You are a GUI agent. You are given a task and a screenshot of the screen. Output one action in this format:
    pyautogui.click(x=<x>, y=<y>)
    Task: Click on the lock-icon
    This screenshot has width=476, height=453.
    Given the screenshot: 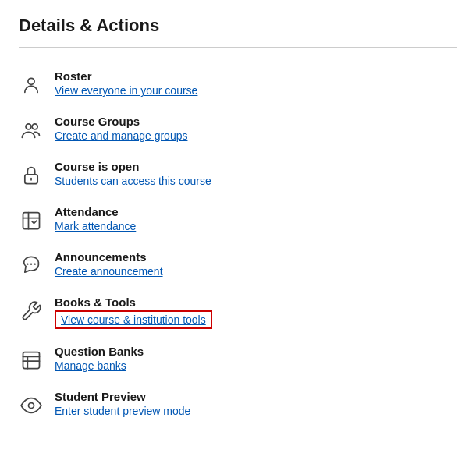 What is the action you would take?
    pyautogui.click(x=31, y=175)
    